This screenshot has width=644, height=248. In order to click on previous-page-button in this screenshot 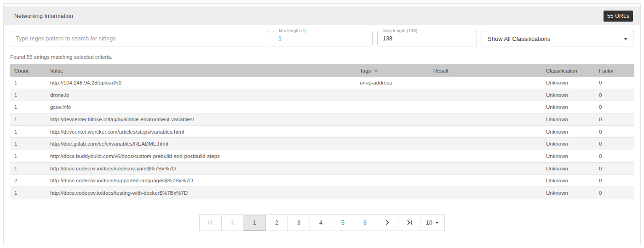, I will do `click(233, 223)`.